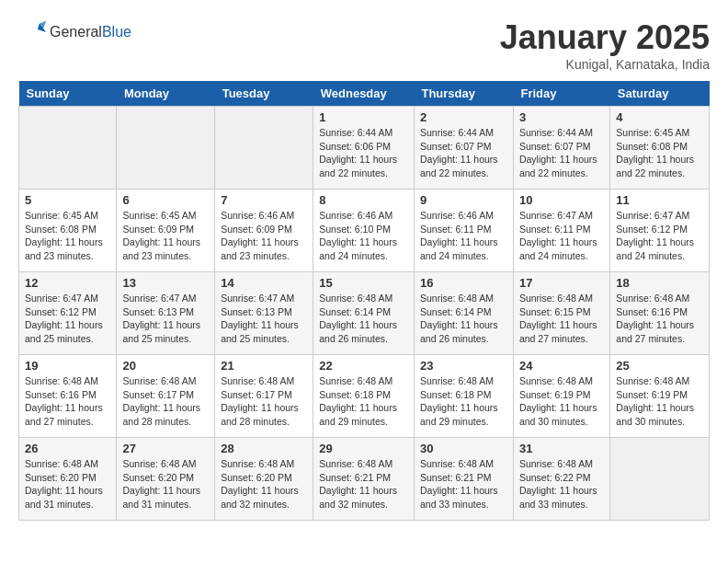 The height and width of the screenshot is (563, 728). I want to click on logo-general-text: General, so click(75, 31).